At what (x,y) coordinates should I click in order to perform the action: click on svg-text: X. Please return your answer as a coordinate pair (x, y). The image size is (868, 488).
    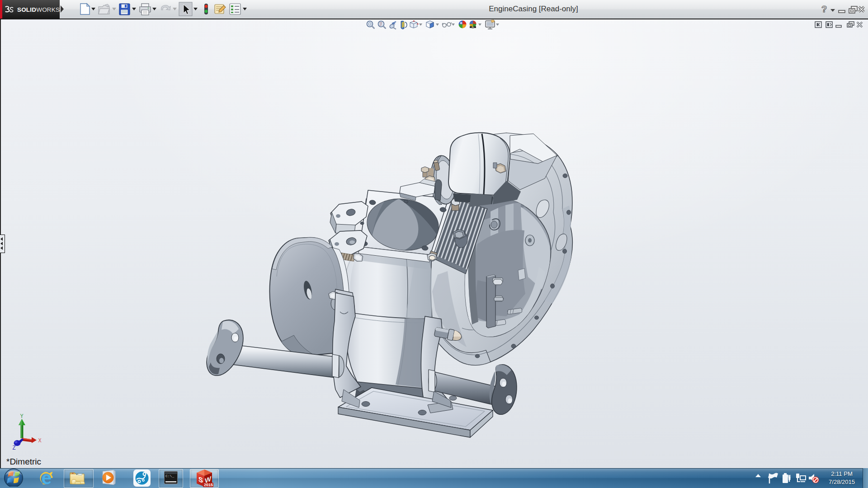
    Looking at the image, I should click on (40, 441).